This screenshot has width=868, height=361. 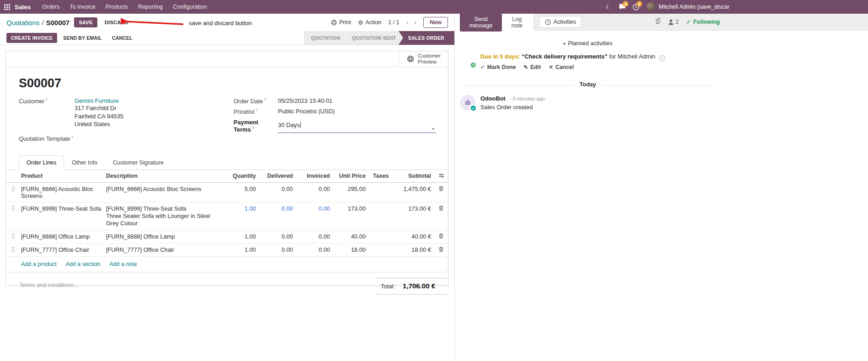 What do you see at coordinates (341, 22) in the screenshot?
I see `print-button: Print` at bounding box center [341, 22].